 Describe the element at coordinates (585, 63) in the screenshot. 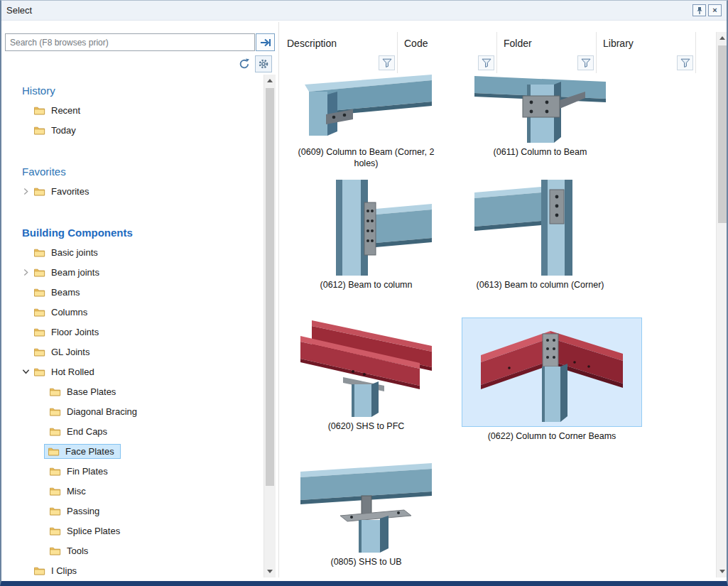

I see `filter-button-folder` at that location.